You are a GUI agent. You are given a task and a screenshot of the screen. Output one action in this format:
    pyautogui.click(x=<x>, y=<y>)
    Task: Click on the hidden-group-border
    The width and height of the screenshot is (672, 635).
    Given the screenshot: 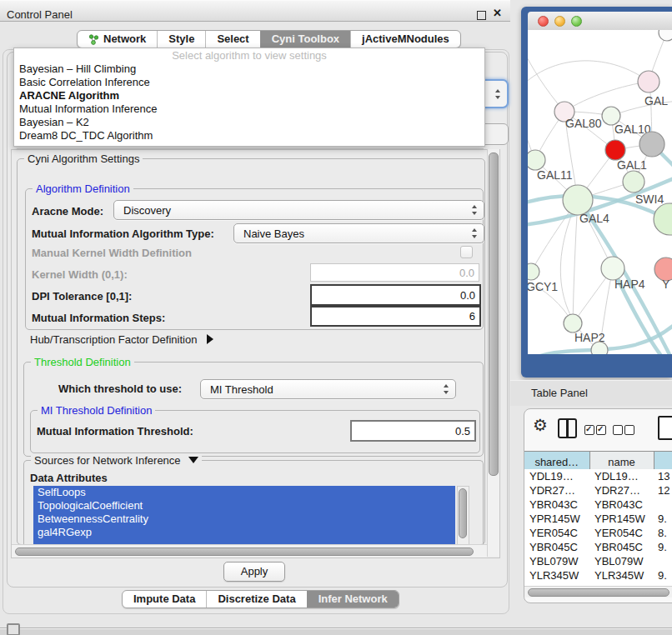 What is the action you would take?
    pyautogui.click(x=250, y=148)
    